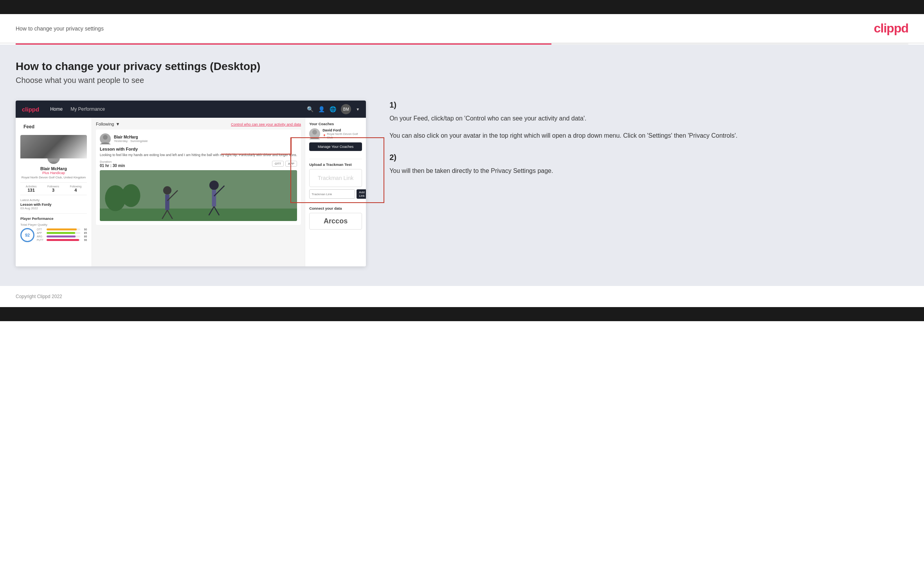 This screenshot has height=577, width=924. What do you see at coordinates (41, 233) in the screenshot?
I see `bar-label: APP` at bounding box center [41, 233].